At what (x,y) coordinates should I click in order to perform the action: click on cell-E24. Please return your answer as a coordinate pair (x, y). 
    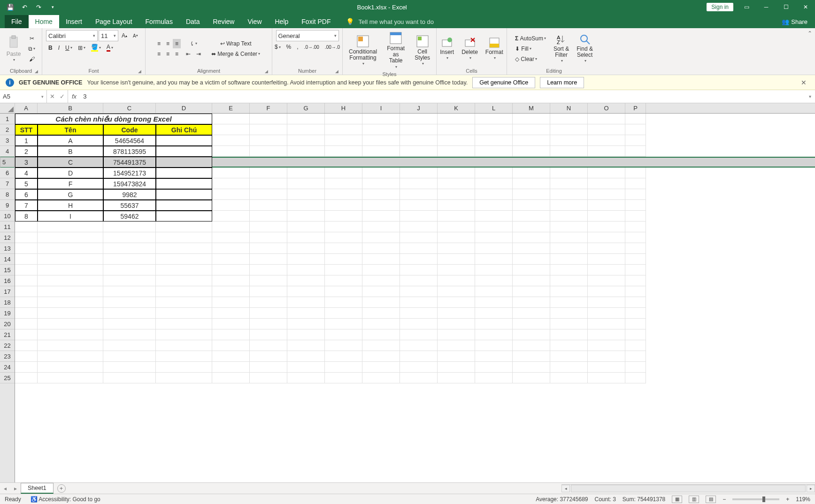
    Looking at the image, I should click on (231, 367).